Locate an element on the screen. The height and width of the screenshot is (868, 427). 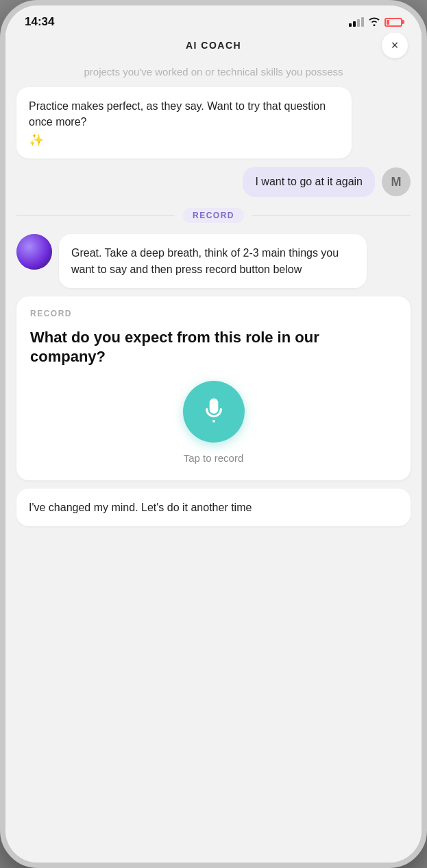
battery-icon is located at coordinates (393, 22).